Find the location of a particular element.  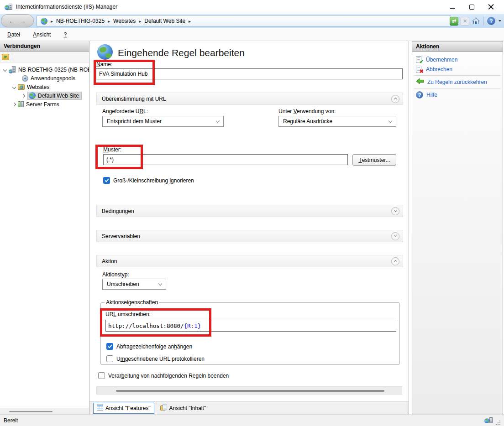

help-action: ? Hilfe is located at coordinates (457, 95).